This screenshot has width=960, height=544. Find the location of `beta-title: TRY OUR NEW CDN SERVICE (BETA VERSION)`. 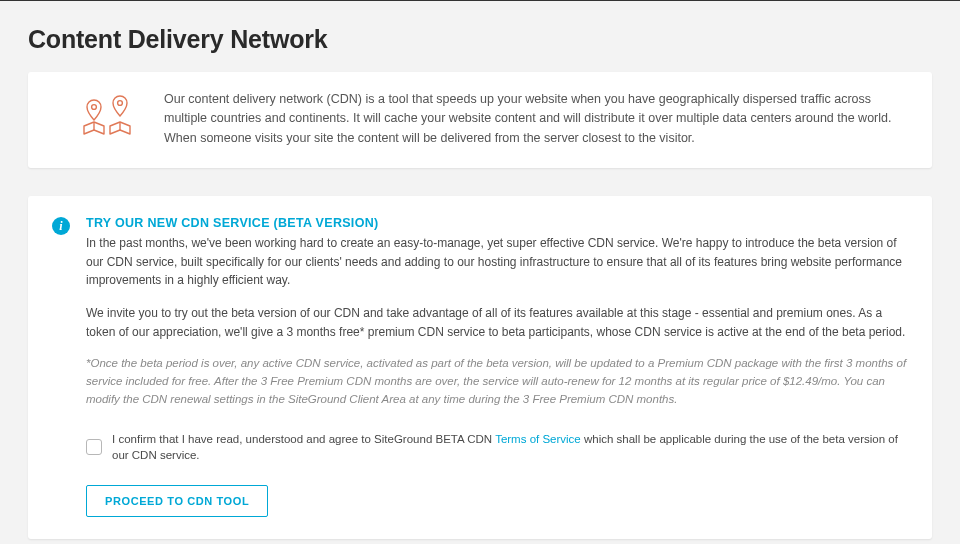

beta-title: TRY OUR NEW CDN SERVICE (BETA VERSION) is located at coordinates (497, 223).